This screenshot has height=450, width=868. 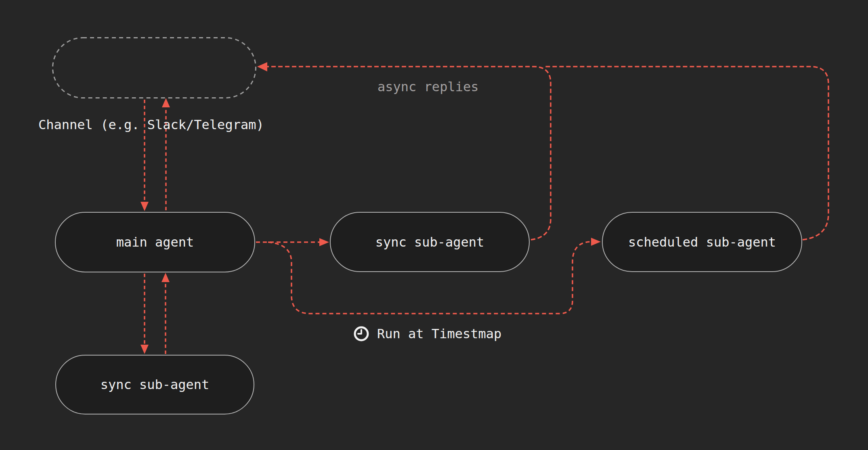 I want to click on node-sync-sub-agent-bottom: sync sub-agent, so click(x=155, y=385).